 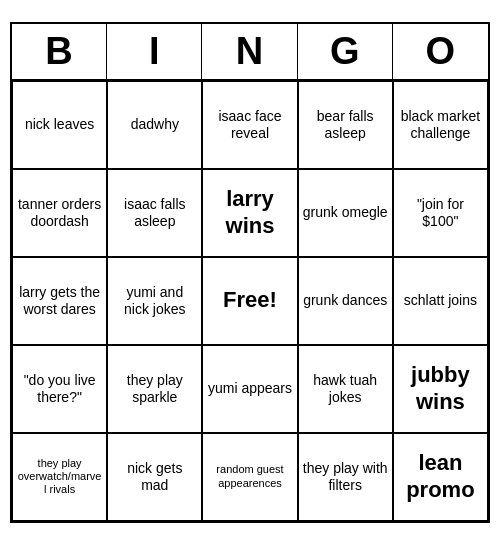 I want to click on bingo-cell-22: random guest appearences, so click(x=250, y=477).